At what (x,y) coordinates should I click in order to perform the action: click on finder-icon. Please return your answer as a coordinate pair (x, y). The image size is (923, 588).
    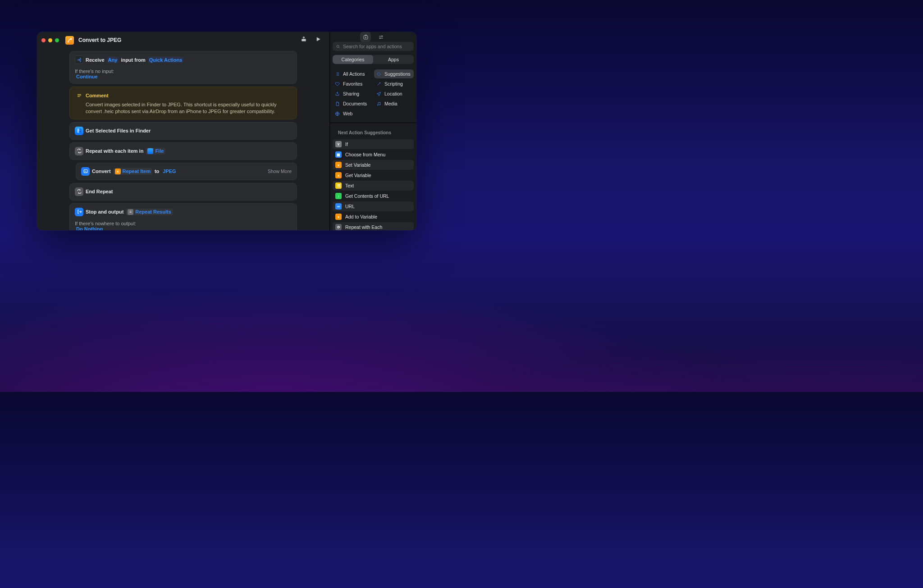
    Looking at the image, I should click on (79, 131).